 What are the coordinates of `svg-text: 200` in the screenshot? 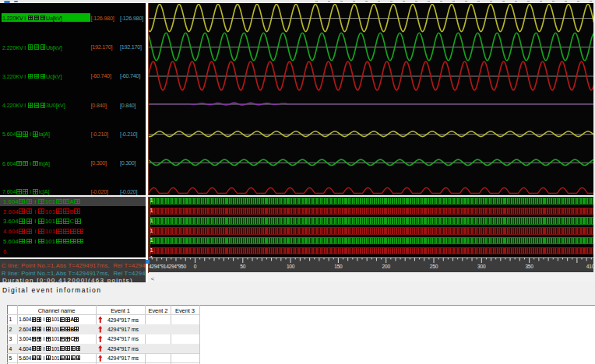 It's located at (386, 266).